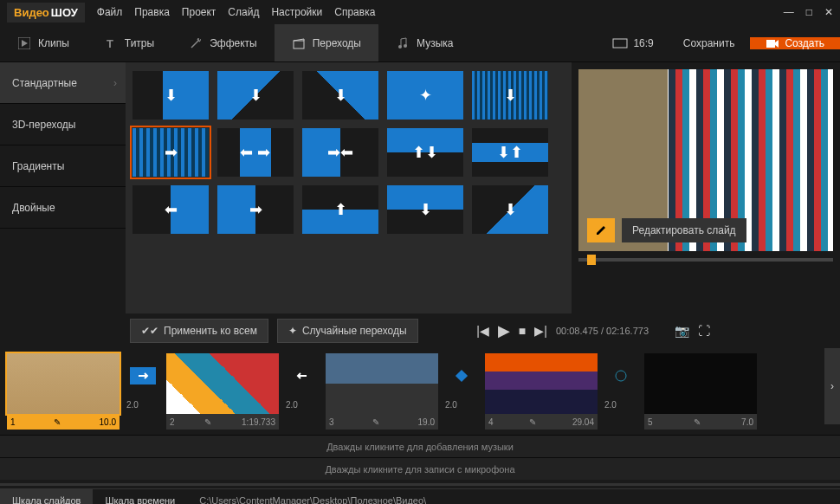 The height and width of the screenshot is (504, 840). Describe the element at coordinates (682, 331) in the screenshot. I see `snapshot-icon: 📷` at that location.